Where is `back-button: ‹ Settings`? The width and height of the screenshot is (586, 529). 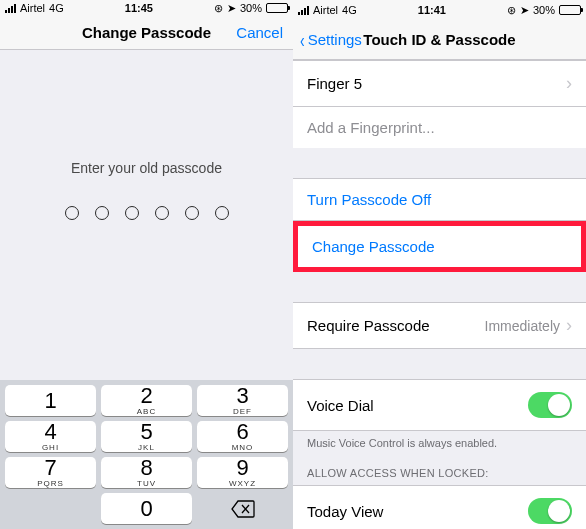 back-button: ‹ Settings is located at coordinates (330, 40).